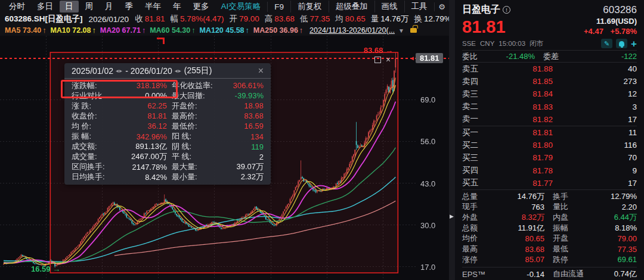  I want to click on range-end-stepper-icon: ◂▸, so click(178, 70).